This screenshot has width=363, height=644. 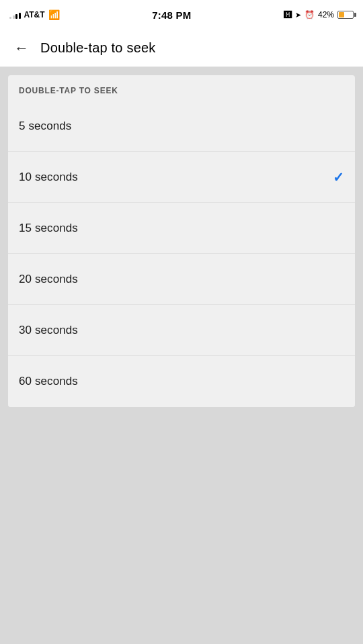 What do you see at coordinates (171, 15) in the screenshot?
I see `status-time: 7:48 PM` at bounding box center [171, 15].